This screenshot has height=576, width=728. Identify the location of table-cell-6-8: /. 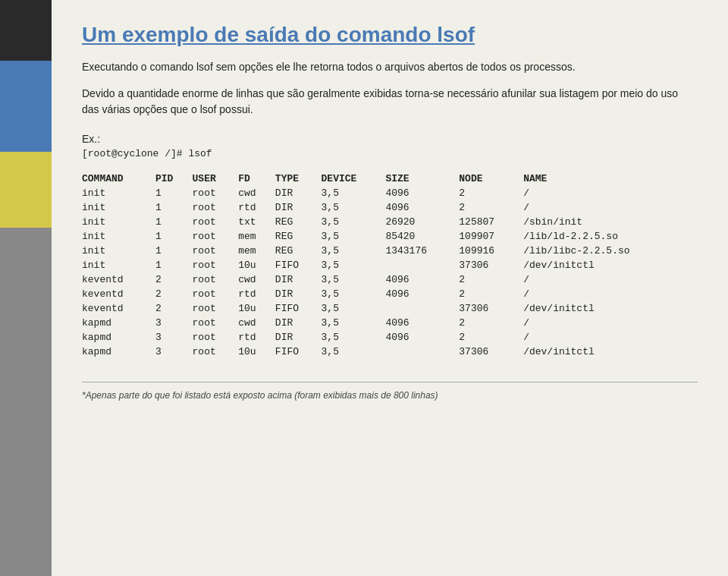
(610, 279).